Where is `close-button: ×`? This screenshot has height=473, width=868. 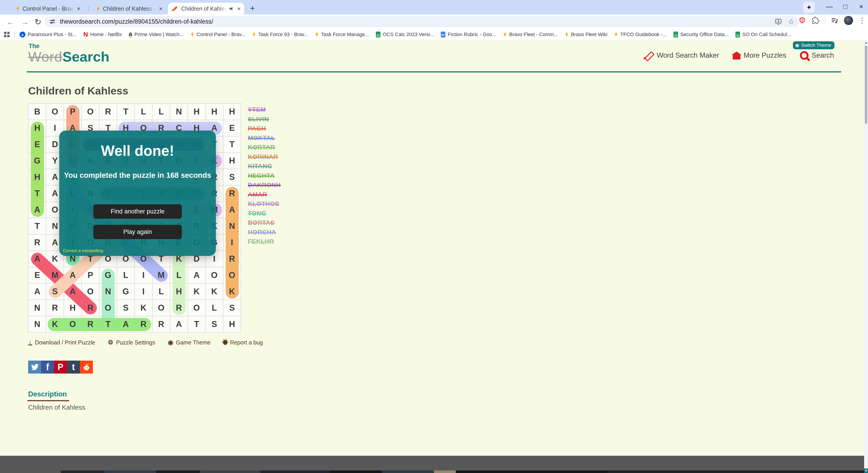
close-button: × is located at coordinates (861, 7).